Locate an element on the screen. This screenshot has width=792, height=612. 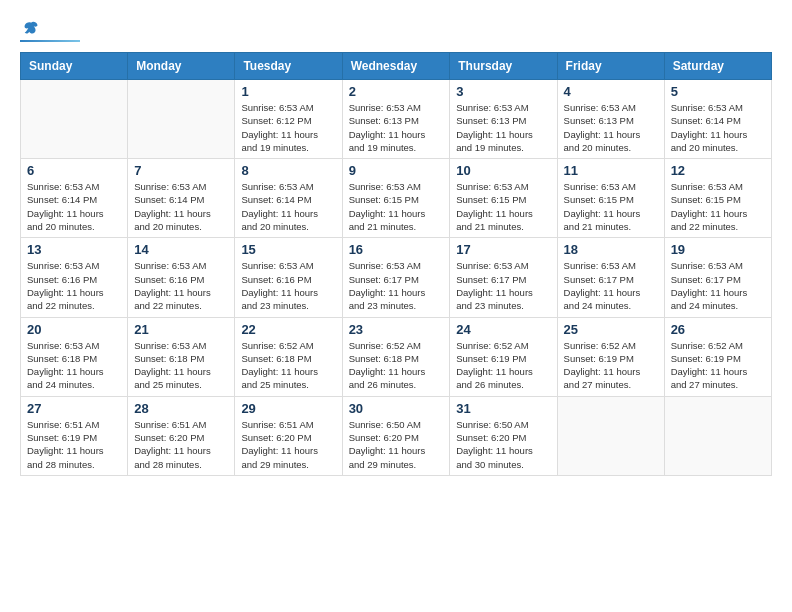
weekday-header: Monday is located at coordinates (182, 66).